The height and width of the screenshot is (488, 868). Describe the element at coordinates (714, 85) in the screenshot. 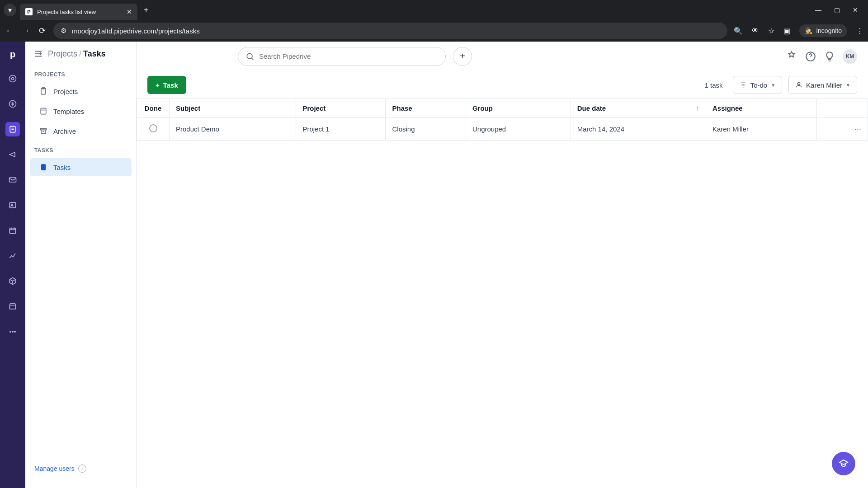

I see `task-count: 1 task` at that location.